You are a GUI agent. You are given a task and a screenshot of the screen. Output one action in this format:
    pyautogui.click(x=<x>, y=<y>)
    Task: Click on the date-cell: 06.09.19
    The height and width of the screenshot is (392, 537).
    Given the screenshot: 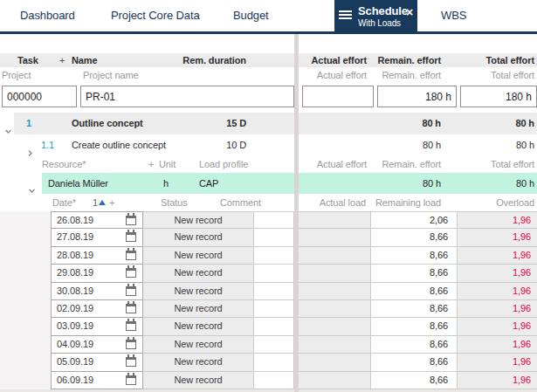 What is the action you would take?
    pyautogui.click(x=97, y=381)
    